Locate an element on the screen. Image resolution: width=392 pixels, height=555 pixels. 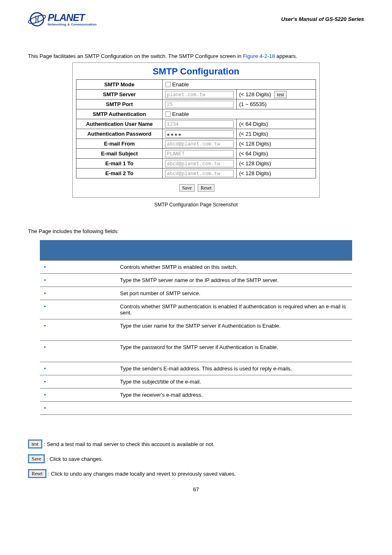
email1-to-input: abcd@planet.com.tw is located at coordinates (200, 164).